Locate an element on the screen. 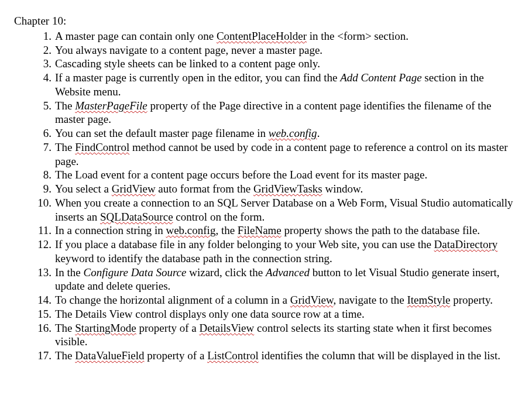 The width and height of the screenshot is (532, 409). list-item: You select a GridView auto format from t… is located at coordinates (284, 189).